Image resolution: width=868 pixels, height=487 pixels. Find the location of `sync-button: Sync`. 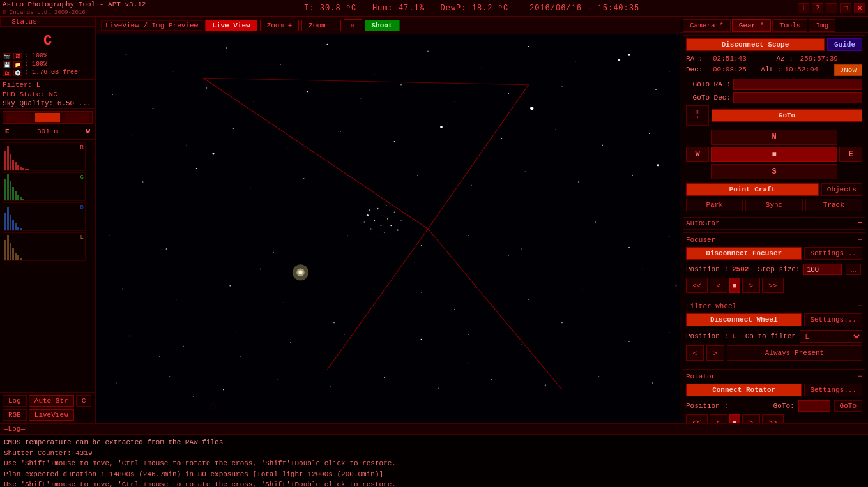

sync-button: Sync is located at coordinates (774, 205).